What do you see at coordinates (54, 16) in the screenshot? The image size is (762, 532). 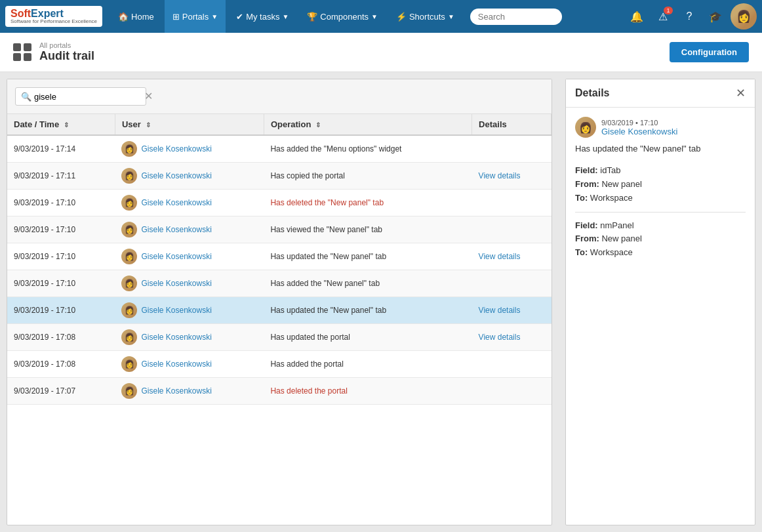 I see `brand-logo: SoftExpert Software for Performance Exce…` at bounding box center [54, 16].